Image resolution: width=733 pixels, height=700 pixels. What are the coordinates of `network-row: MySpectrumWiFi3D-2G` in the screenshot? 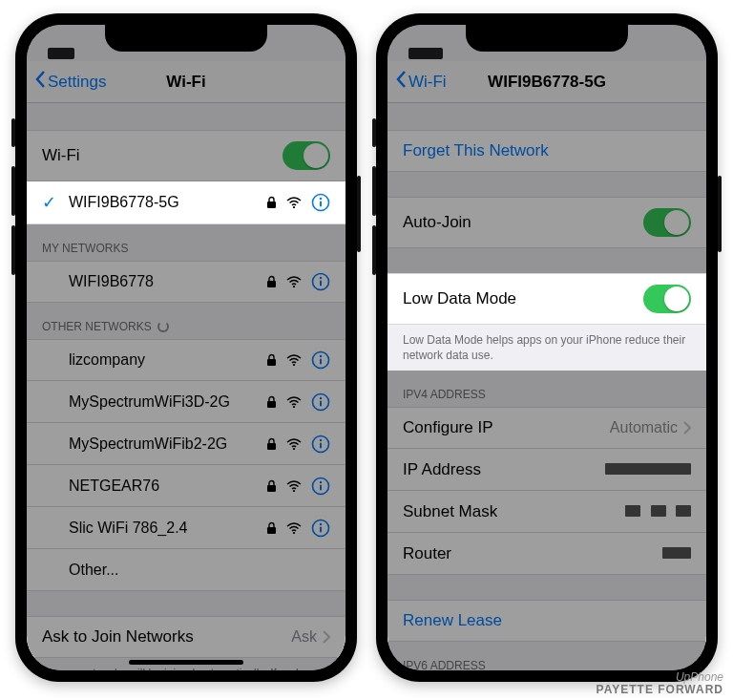 It's located at (186, 402).